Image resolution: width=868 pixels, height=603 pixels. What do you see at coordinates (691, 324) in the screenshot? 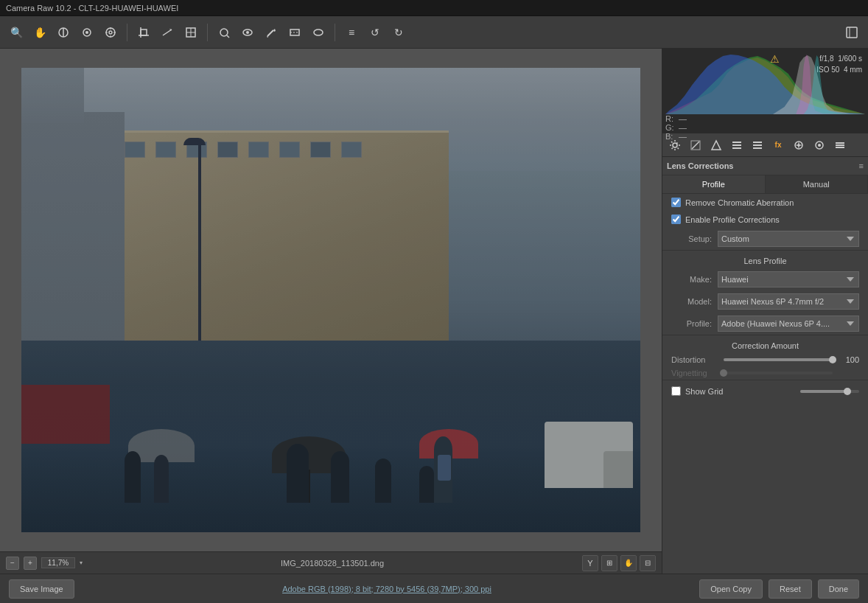
I see `profile-label: Profile:` at bounding box center [691, 324].